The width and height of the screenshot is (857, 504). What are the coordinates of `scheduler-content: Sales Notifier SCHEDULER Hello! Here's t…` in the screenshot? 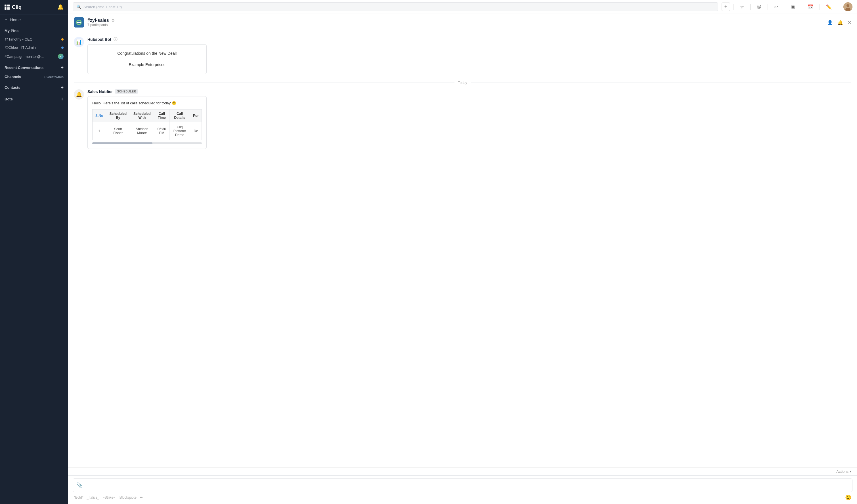 It's located at (469, 119).